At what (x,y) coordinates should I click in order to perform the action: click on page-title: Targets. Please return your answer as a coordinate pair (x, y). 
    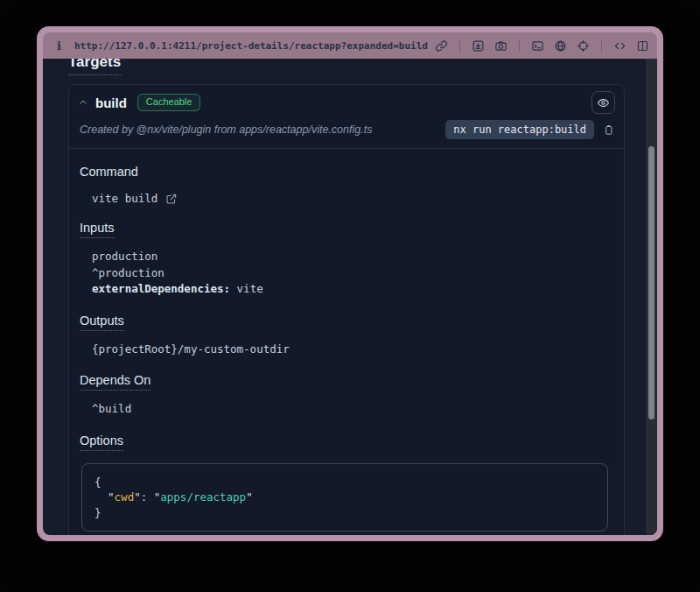
    Looking at the image, I should click on (94, 67).